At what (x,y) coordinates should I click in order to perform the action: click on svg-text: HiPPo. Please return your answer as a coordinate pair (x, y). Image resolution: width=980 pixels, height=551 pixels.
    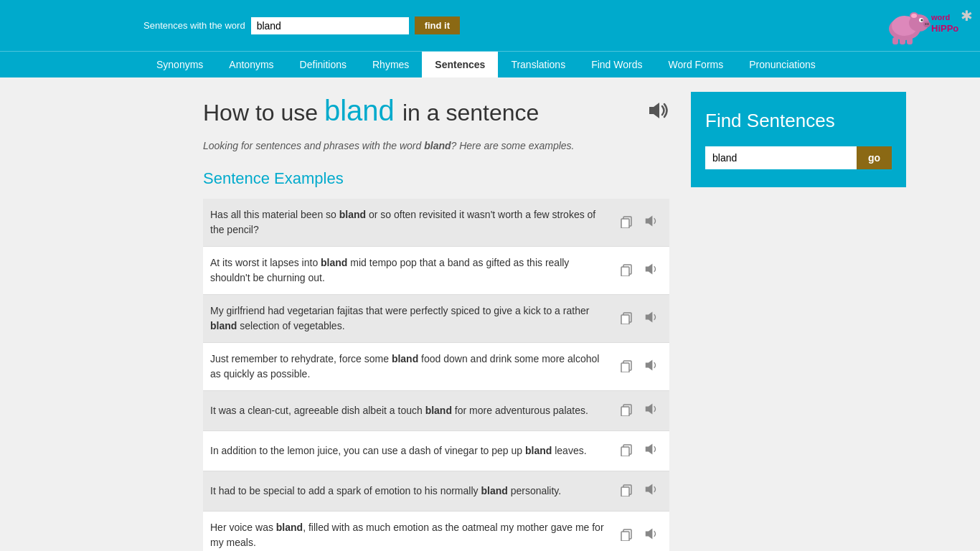
    Looking at the image, I should click on (945, 29).